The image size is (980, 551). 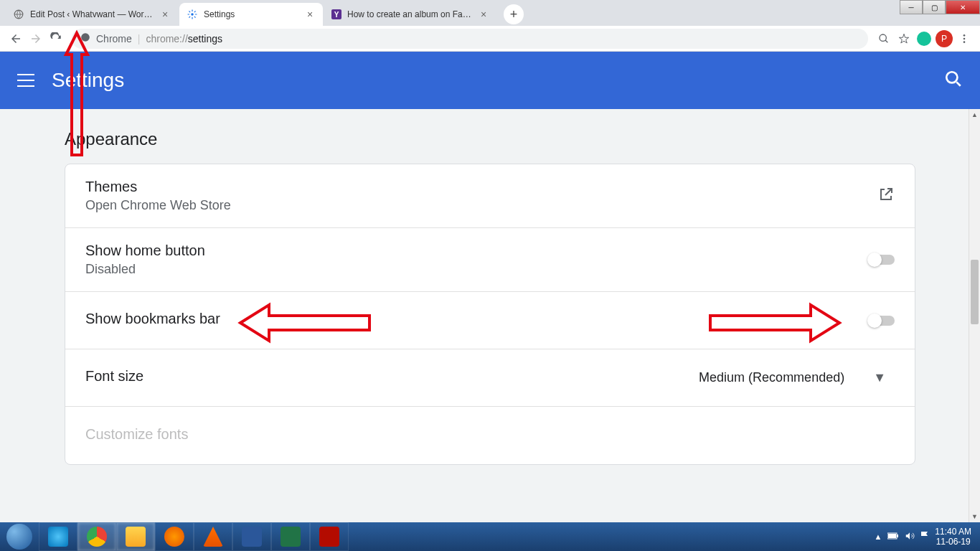 I want to click on taskbar-ie, so click(x=58, y=537).